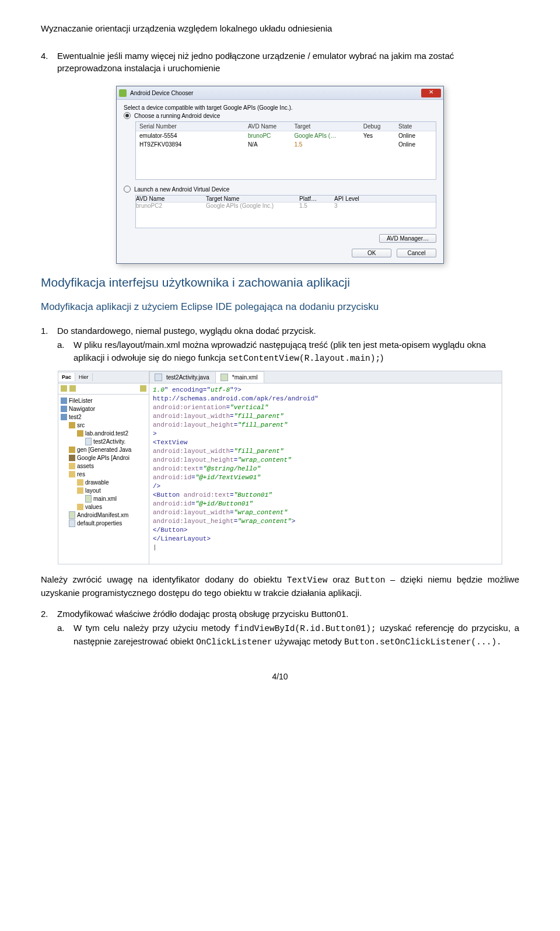  What do you see at coordinates (104, 442) in the screenshot?
I see `tree-item: test2Activity.` at bounding box center [104, 442].